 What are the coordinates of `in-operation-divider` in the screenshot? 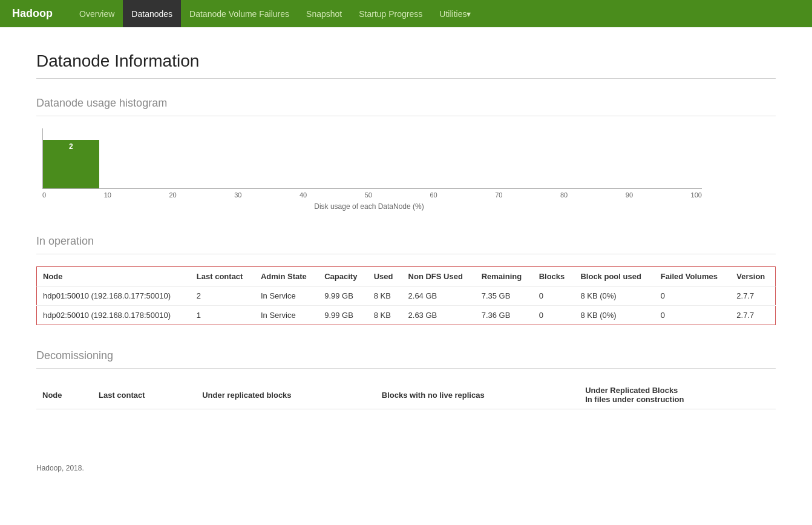 It's located at (406, 254).